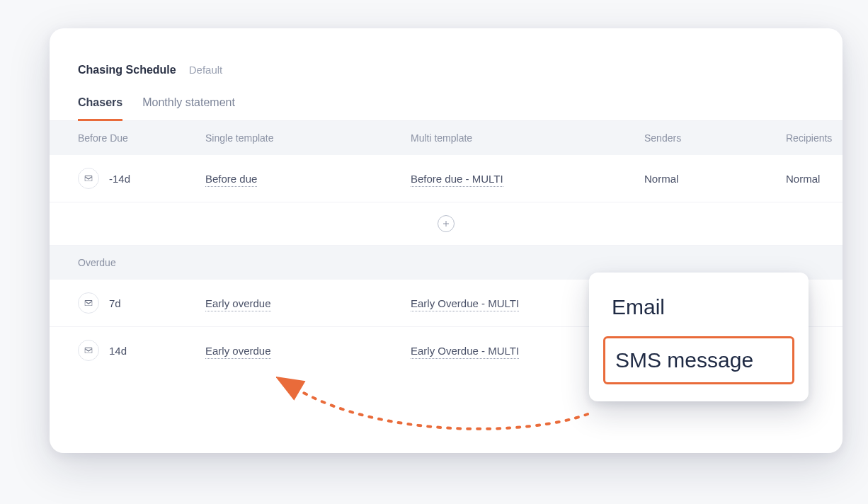 The width and height of the screenshot is (868, 504). I want to click on recipients-value: Normal, so click(803, 178).